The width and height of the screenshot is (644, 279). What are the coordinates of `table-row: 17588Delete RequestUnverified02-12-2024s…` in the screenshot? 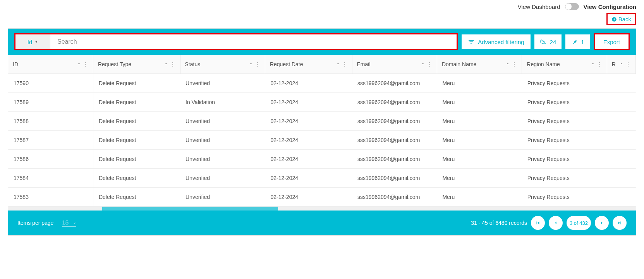 It's located at (322, 122).